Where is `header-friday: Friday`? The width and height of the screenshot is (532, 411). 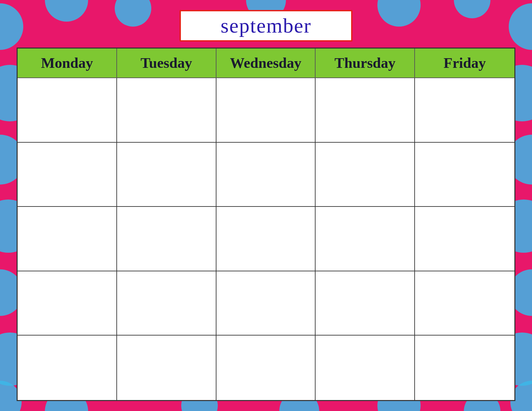 header-friday: Friday is located at coordinates (465, 63).